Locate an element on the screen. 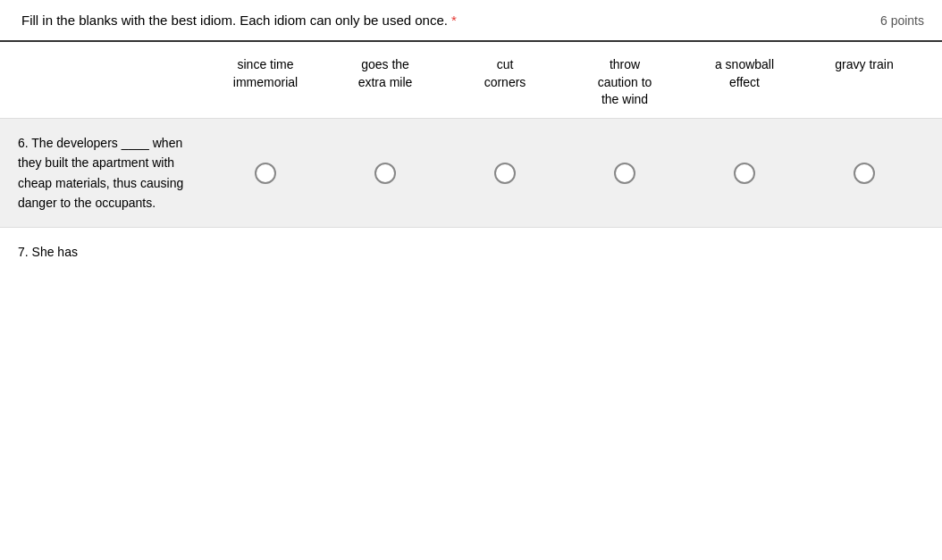 Image resolution: width=942 pixels, height=560 pixels. column-headers-row: since timeimmemorial goes theextra mile … is located at coordinates (471, 80).